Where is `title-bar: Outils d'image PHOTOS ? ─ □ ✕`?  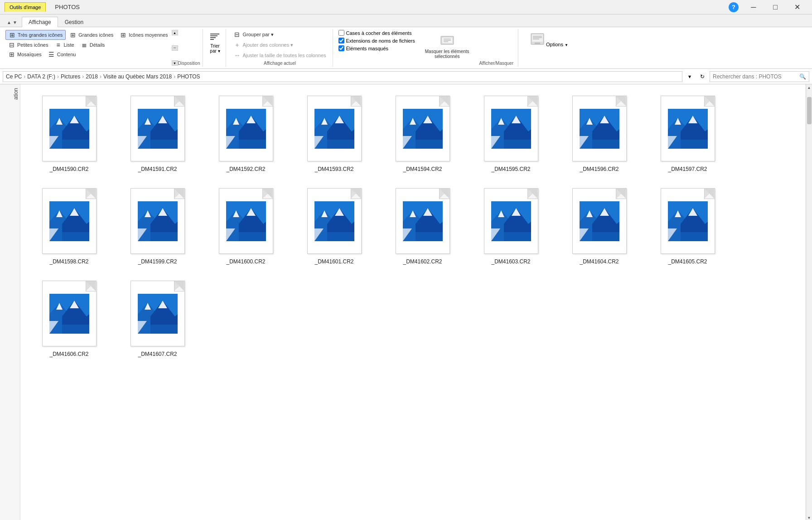
title-bar: Outils d'image PHOTOS ? ─ □ ✕ is located at coordinates (406, 7).